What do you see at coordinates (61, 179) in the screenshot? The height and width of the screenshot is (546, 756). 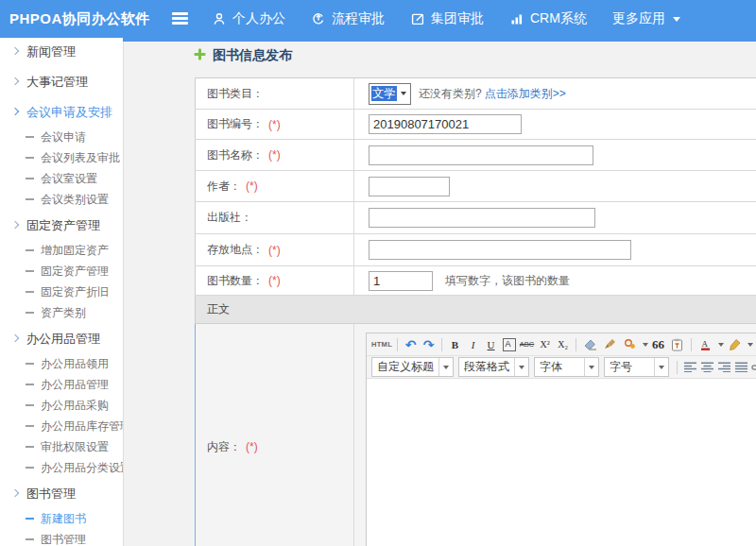 I see `sidebar-item-meeting-room-settings: 会议室设置` at bounding box center [61, 179].